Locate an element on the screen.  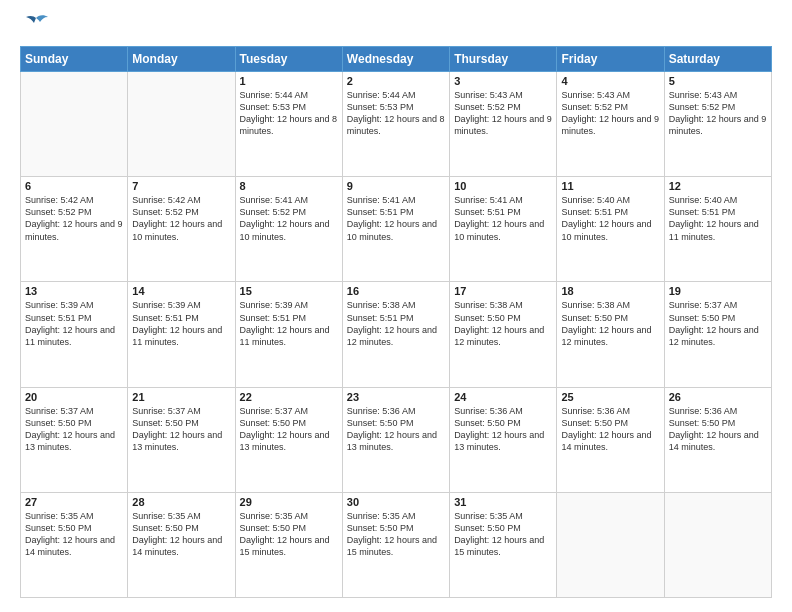
day-number: 21 is located at coordinates (181, 397).